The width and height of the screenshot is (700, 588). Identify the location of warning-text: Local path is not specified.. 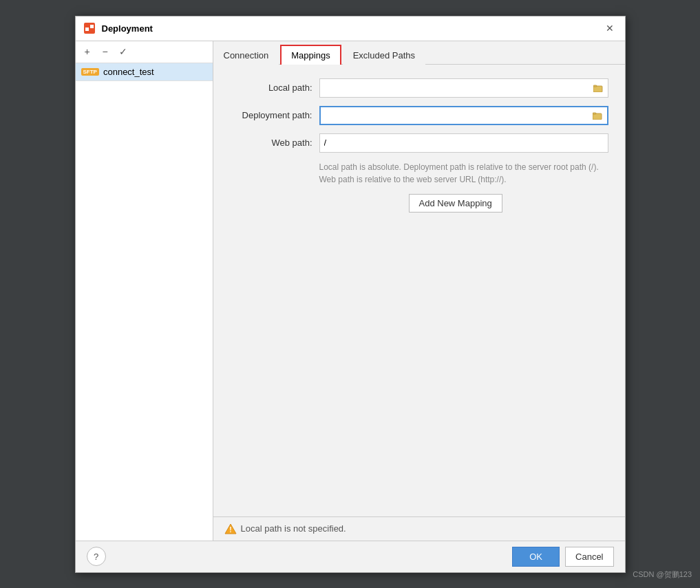
(293, 528).